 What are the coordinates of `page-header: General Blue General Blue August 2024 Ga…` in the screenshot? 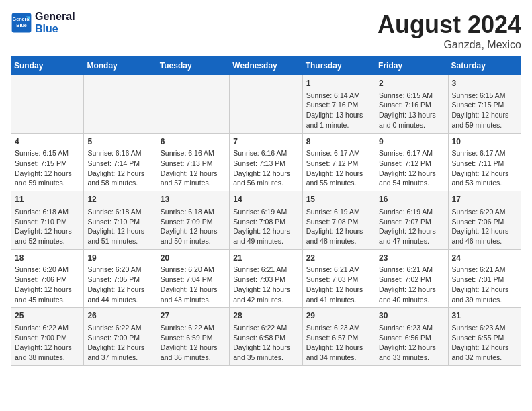 It's located at (266, 31).